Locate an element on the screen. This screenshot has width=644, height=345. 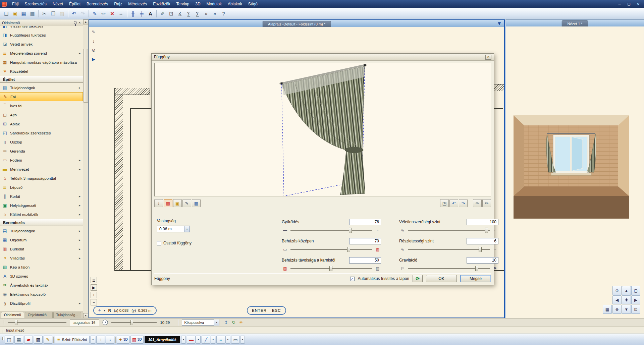
open-button: ▣ is located at coordinates (15, 13).